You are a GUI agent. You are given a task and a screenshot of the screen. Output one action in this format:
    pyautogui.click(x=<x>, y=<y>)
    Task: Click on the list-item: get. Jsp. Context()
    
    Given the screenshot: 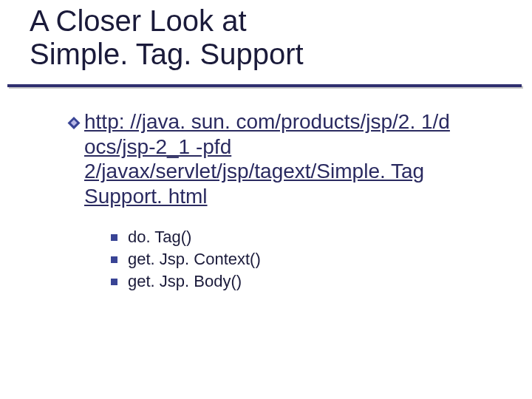 What is the action you would take?
    pyautogui.click(x=304, y=259)
    